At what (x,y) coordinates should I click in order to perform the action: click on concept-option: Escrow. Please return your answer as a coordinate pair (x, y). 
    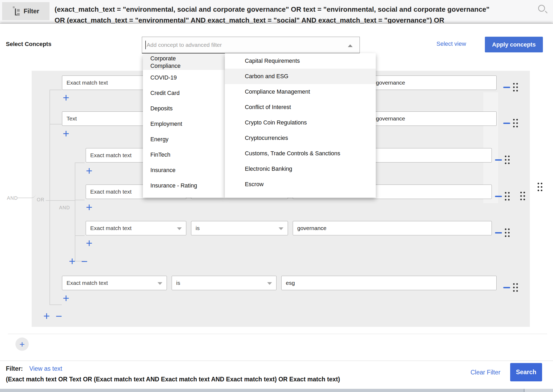
    Looking at the image, I should click on (300, 184).